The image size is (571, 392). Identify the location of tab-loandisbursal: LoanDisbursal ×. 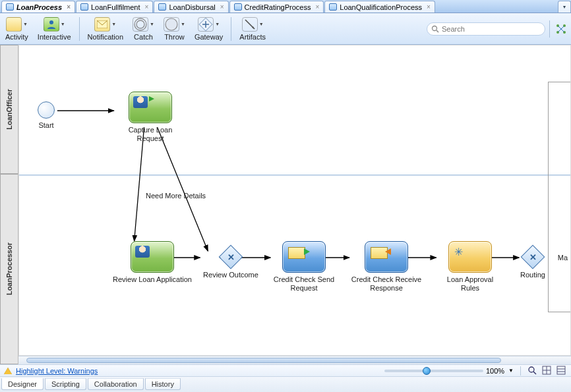
(191, 7).